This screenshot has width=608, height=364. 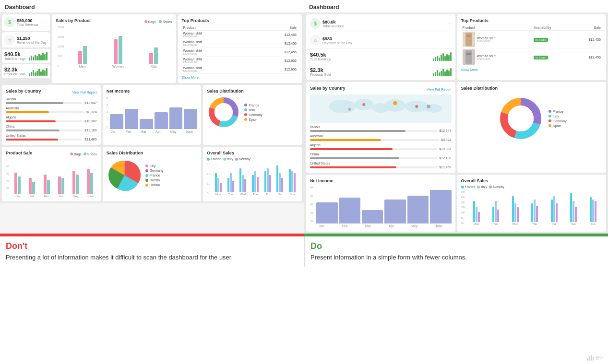 What do you see at coordinates (26, 71) in the screenshot?
I see `products-sold-card: $2.3k Products Sold` at bounding box center [26, 71].